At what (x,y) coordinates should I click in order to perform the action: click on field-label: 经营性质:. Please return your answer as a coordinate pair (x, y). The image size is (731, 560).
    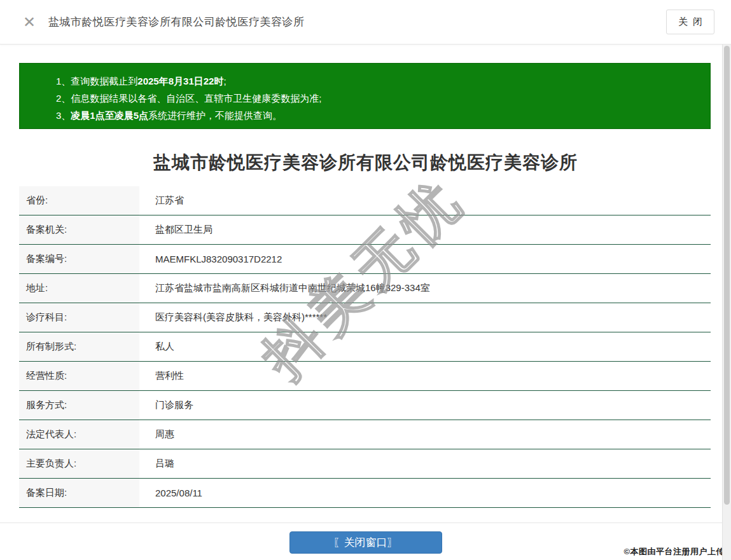
    Looking at the image, I should click on (79, 376).